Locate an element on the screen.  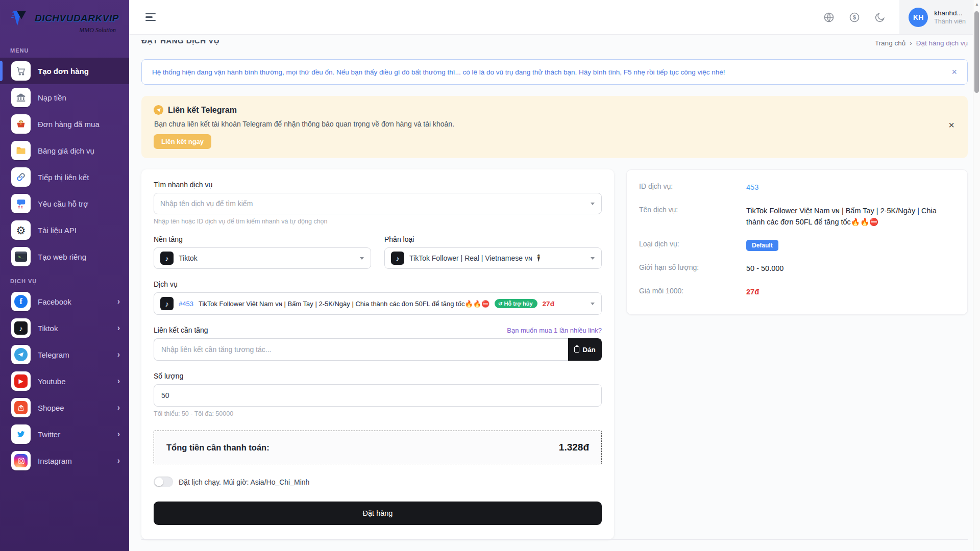
sidebar-item-label: Đơn hàng đã mua is located at coordinates (68, 124).